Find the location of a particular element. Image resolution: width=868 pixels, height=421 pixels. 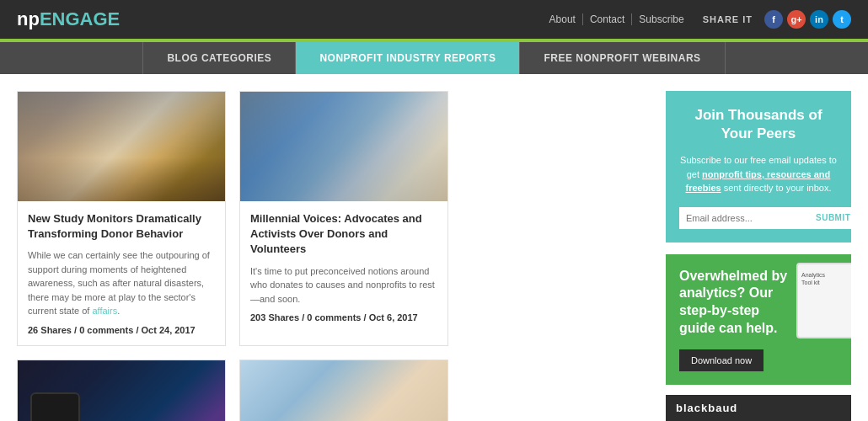

article-title: Millennial Voices: Advocates and Activis… is located at coordinates (344, 234).